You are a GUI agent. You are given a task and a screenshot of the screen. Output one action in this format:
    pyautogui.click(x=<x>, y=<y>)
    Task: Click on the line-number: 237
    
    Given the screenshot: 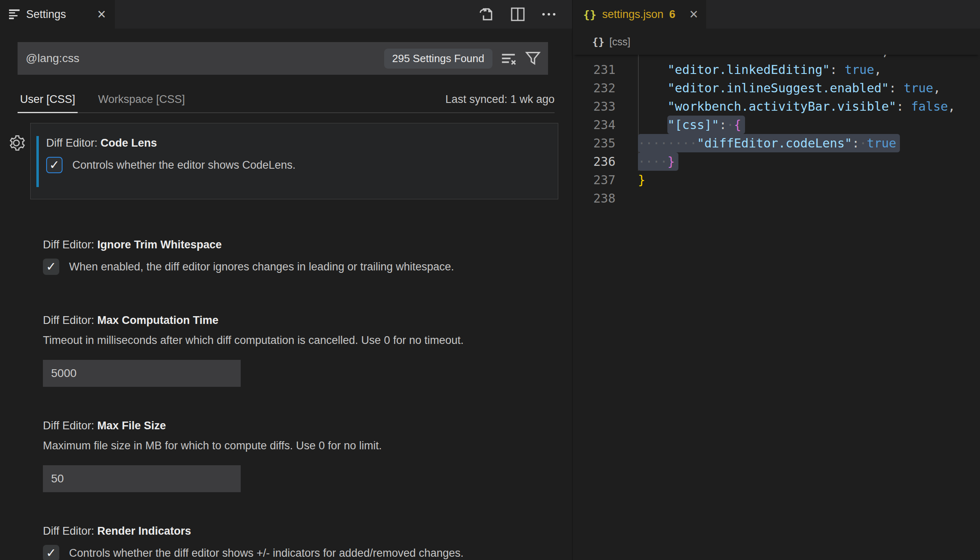 What is the action you would take?
    pyautogui.click(x=594, y=180)
    